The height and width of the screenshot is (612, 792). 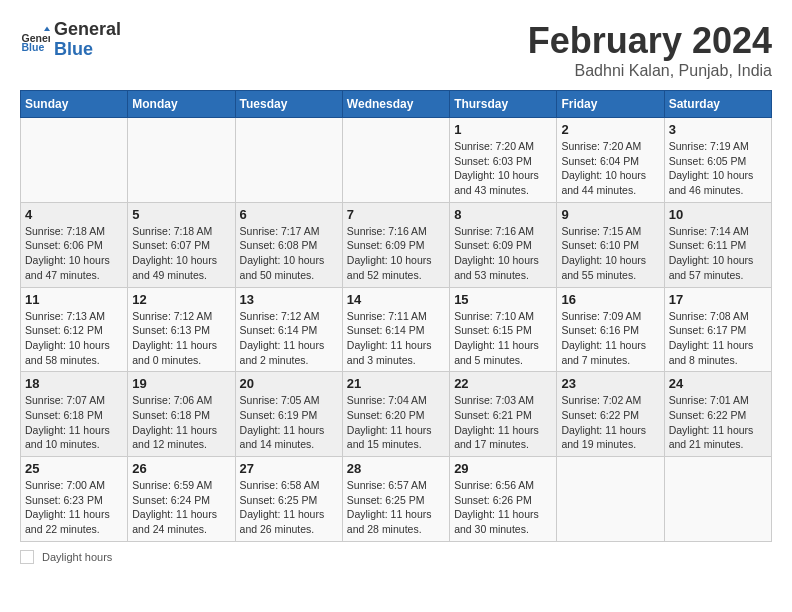 What do you see at coordinates (610, 300) in the screenshot?
I see `day-number: 16` at bounding box center [610, 300].